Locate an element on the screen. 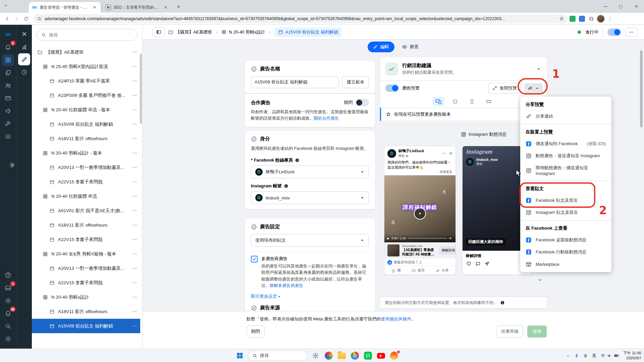  microphone-icon is located at coordinates (586, 356).